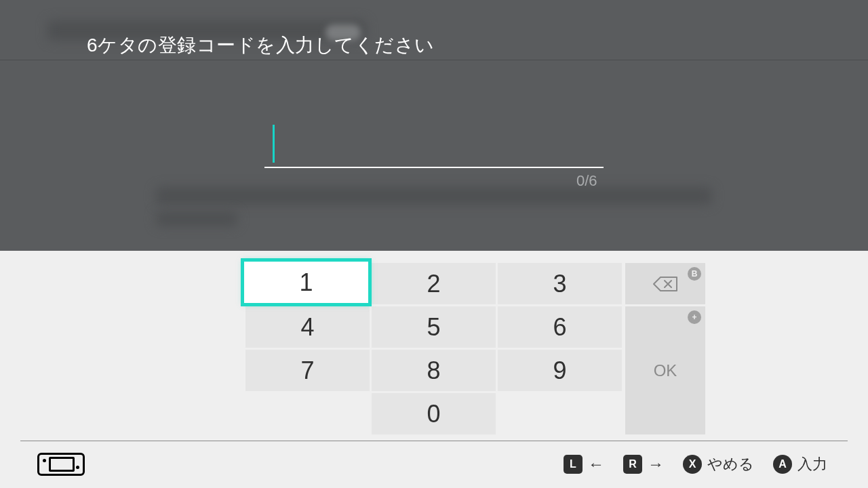 This screenshot has height=488, width=868. Describe the element at coordinates (633, 464) in the screenshot. I see `r-chip-icon: R` at that location.